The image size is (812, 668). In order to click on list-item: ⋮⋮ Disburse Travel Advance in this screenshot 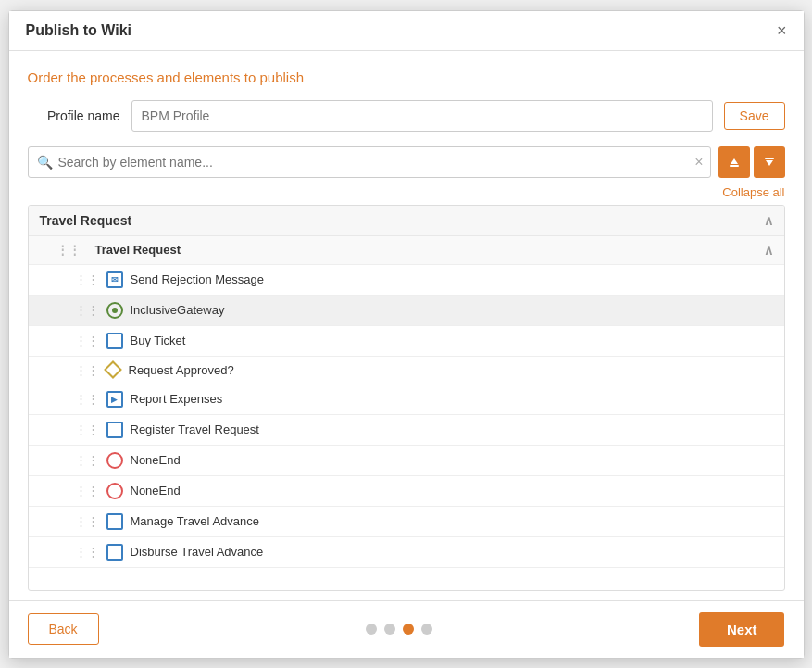, I will do `click(406, 552)`.